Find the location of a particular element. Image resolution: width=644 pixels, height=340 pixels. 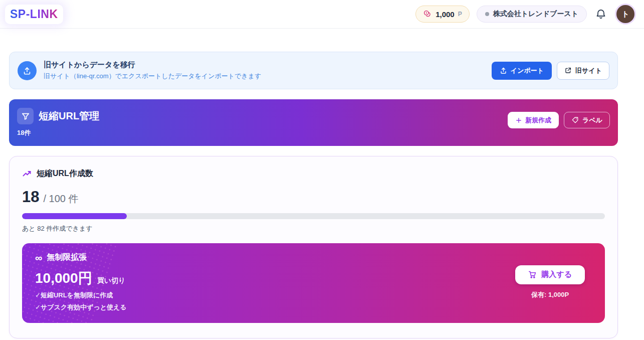

upsell-price: 10,000円 is located at coordinates (64, 278).